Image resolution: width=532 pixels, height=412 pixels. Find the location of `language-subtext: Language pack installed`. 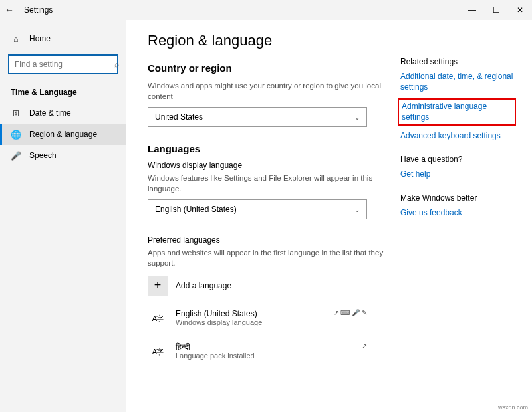

language-subtext: Language pack installed is located at coordinates (265, 356).